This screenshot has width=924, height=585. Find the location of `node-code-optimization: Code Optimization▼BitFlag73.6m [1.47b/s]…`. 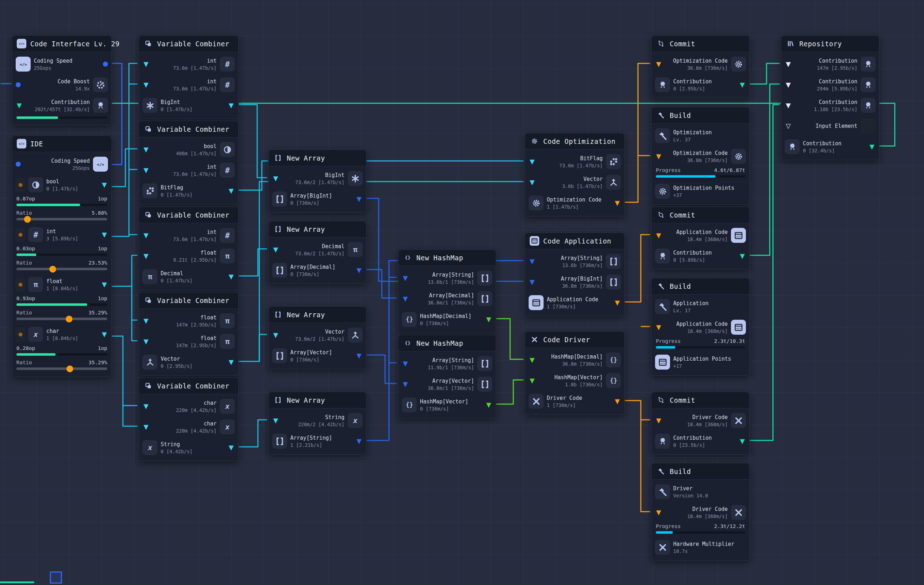

node-code-optimization: Code Optimization▼BitFlag73.6m [1.47b/s]… is located at coordinates (575, 175).